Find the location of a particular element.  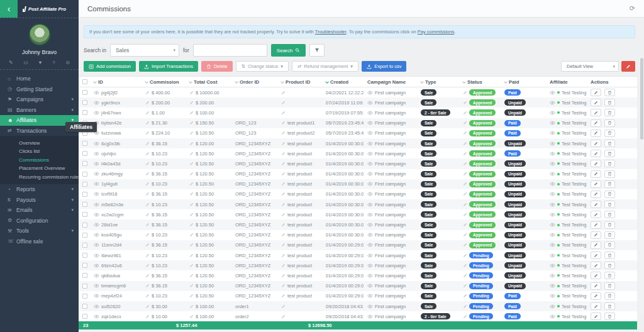

sidebar-item-payouts: $Payouts▾ is located at coordinates (39, 200).